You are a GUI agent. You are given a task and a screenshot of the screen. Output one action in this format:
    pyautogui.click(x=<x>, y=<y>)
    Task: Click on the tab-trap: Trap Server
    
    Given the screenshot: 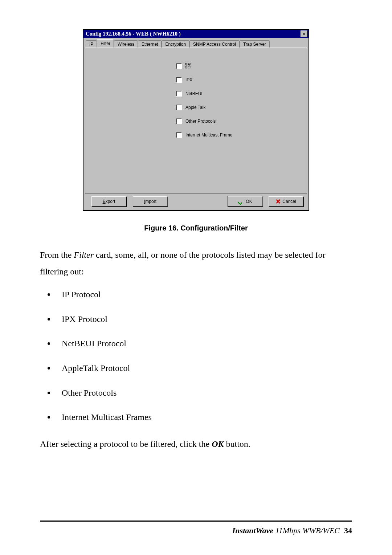 What is the action you would take?
    pyautogui.click(x=255, y=44)
    